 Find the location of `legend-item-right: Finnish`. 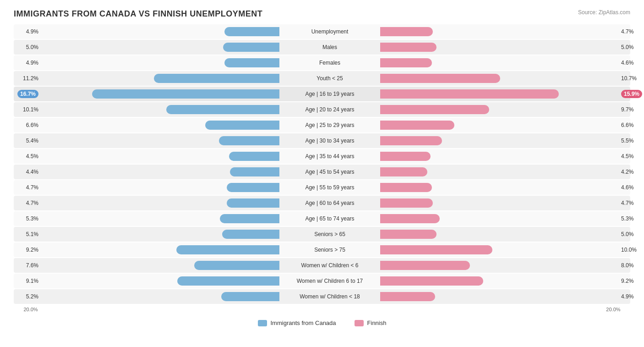

legend-item-right: Finnish is located at coordinates (371, 323).